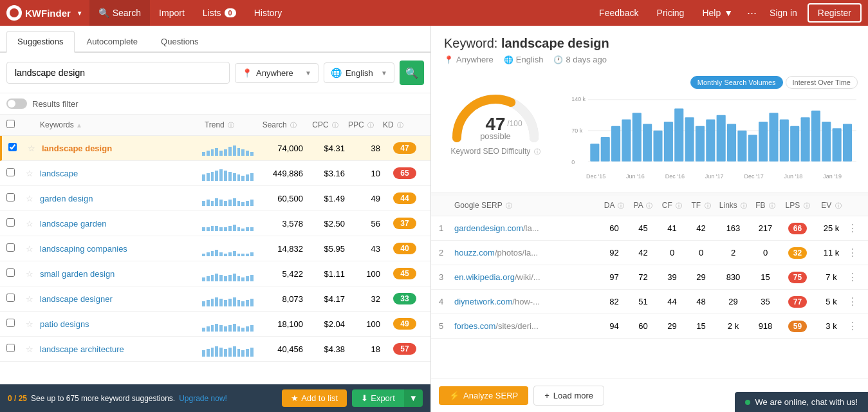  What do you see at coordinates (527, 326) in the screenshot?
I see `serp-url: forbes.com/sites/deri...` at bounding box center [527, 326].